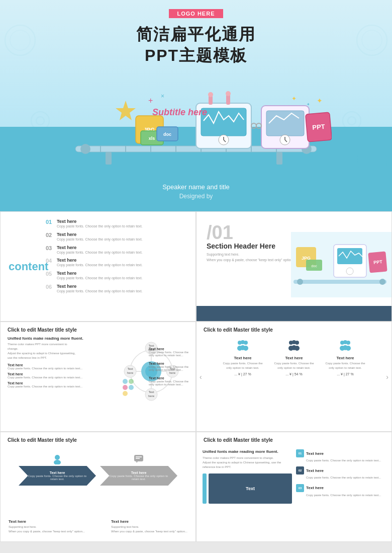 Image resolution: width=392 pixels, height=553 pixels. What do you see at coordinates (345, 374) in the screenshot?
I see `stat-value-3: ... ¥ | 27 %` at bounding box center [345, 374].